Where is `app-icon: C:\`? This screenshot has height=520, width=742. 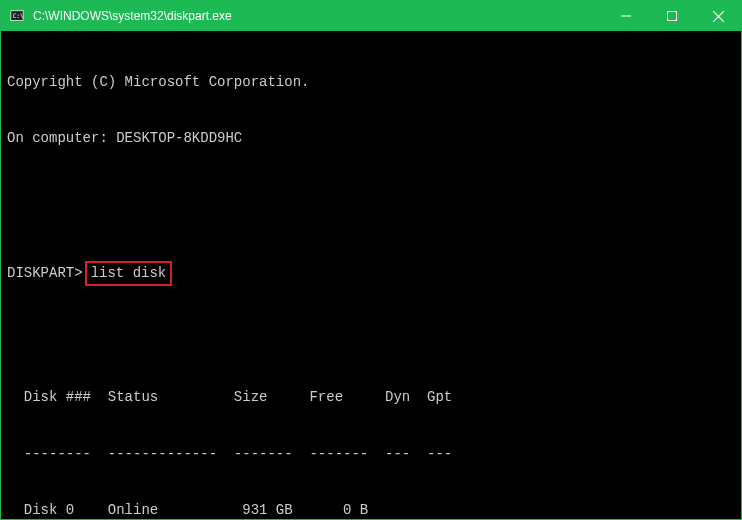
app-icon: C:\ is located at coordinates (17, 16).